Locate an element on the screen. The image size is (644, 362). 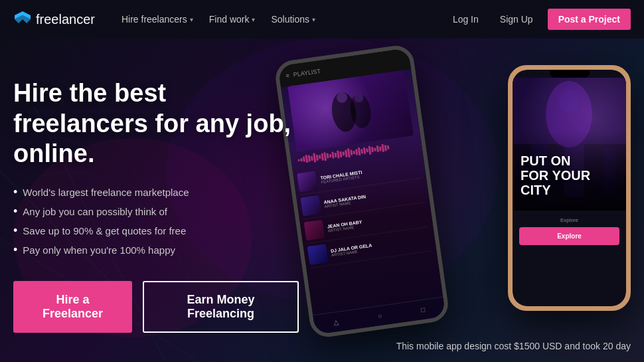
hero-caption: This mobile app design cost $1500 USD an… is located at coordinates (514, 346).